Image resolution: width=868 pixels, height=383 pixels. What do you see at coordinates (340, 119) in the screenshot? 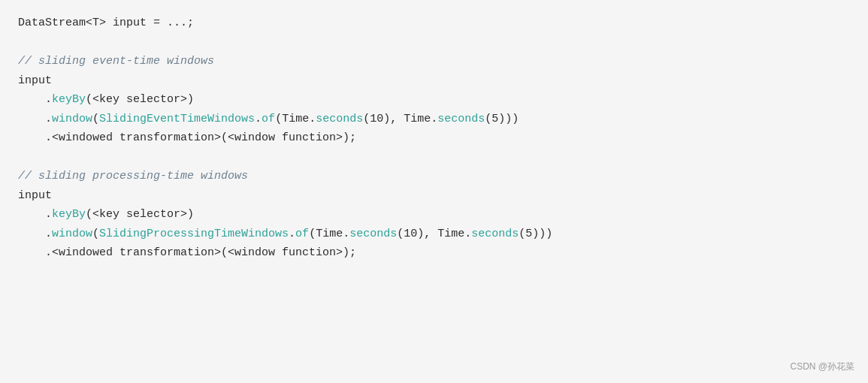
I see `seconds-method-1: seconds` at bounding box center [340, 119].